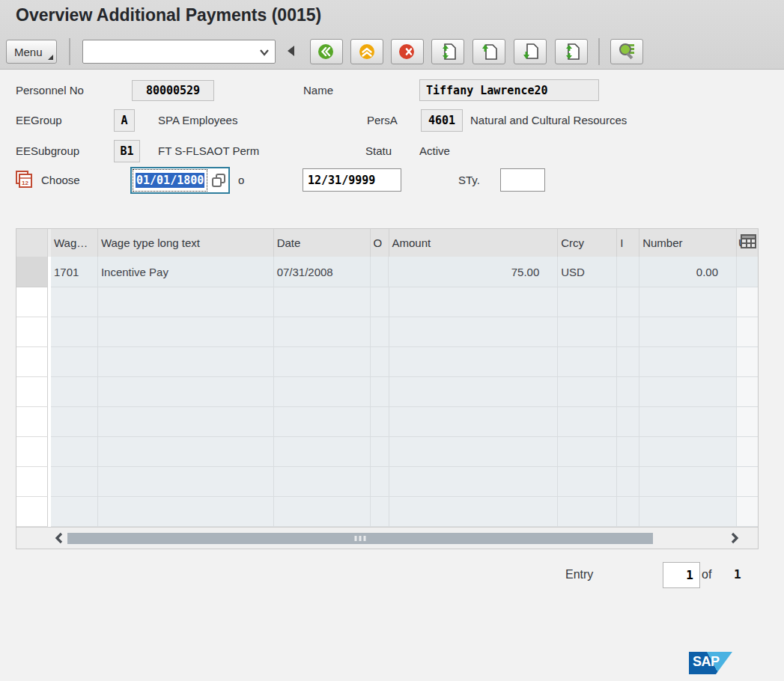  What do you see at coordinates (530, 52) in the screenshot?
I see `next-page-button` at bounding box center [530, 52].